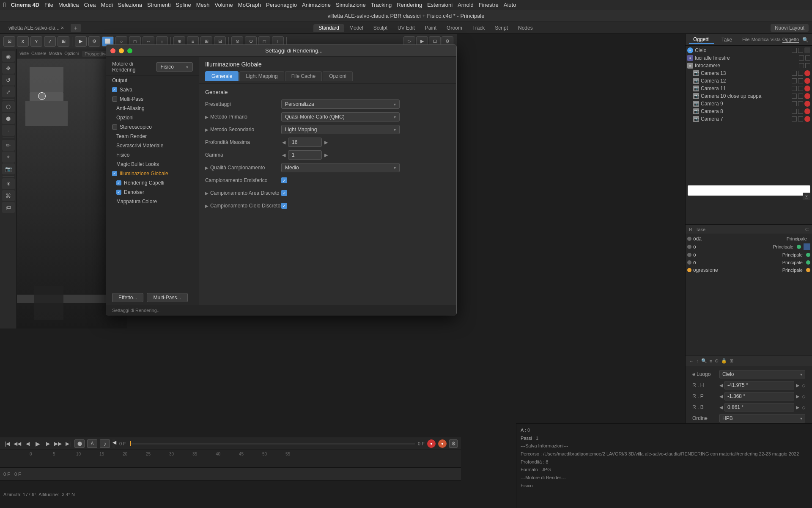 This screenshot has width=812, height=508. I want to click on sidebar-item-teamrender: Team Render, so click(152, 136).